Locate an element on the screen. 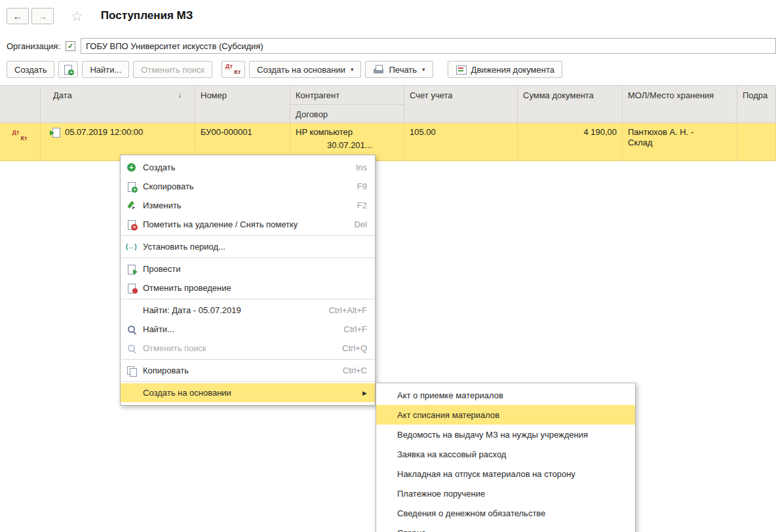 The width and height of the screenshot is (776, 532). create-by-copy-button is located at coordinates (68, 69).